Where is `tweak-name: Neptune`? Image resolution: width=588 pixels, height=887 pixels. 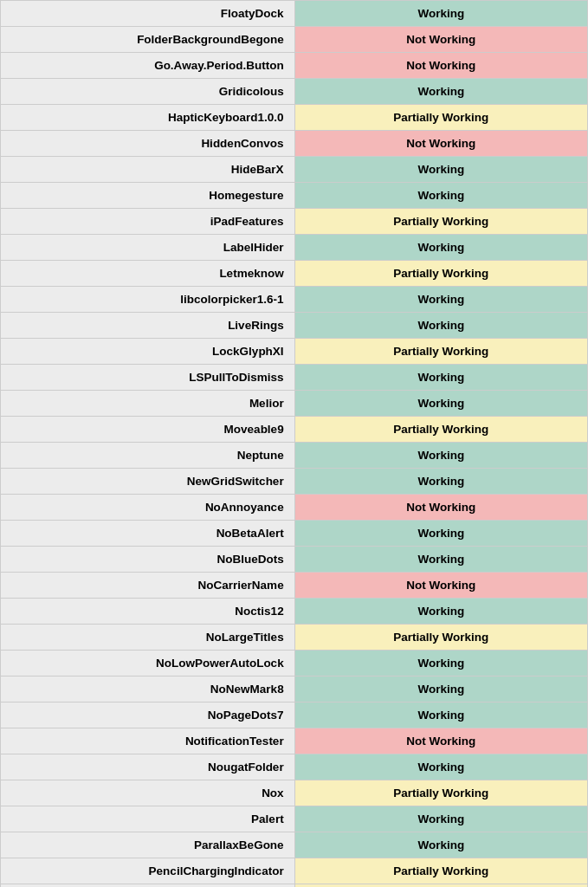 tweak-name: Neptune is located at coordinates (148, 456).